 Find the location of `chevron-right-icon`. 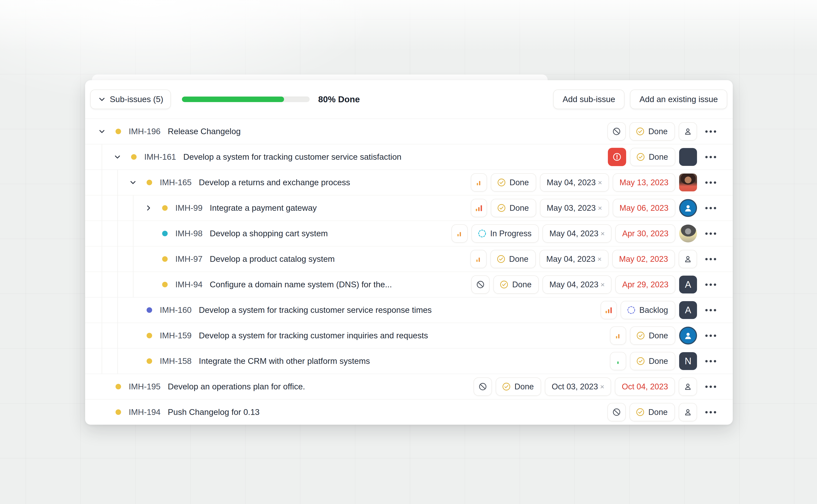

chevron-right-icon is located at coordinates (148, 208).